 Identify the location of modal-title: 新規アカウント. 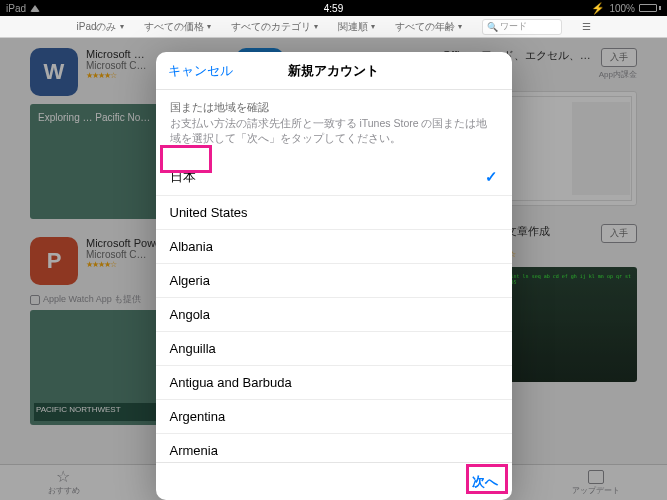
(334, 71).